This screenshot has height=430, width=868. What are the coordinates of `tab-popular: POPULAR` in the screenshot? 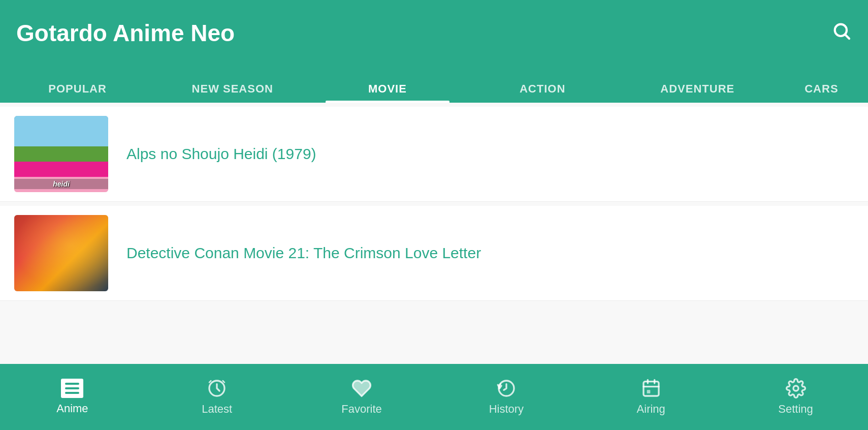 It's located at (77, 93).